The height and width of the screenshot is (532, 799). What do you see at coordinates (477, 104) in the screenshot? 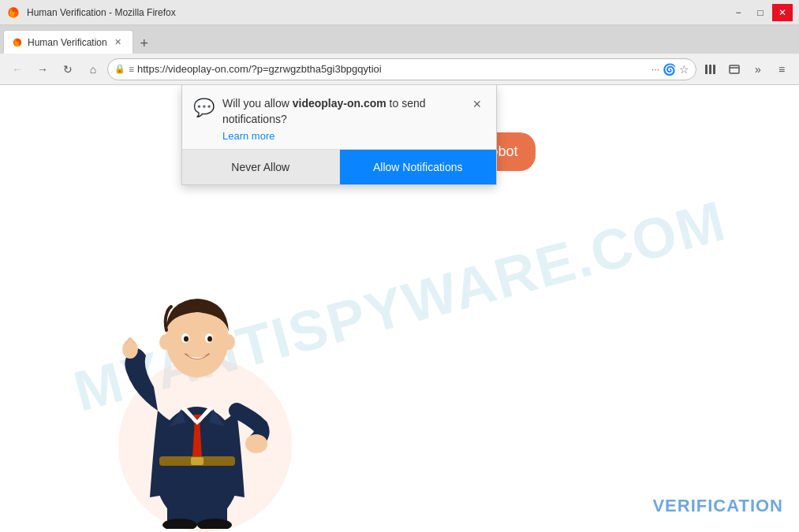
I see `popup-close-button: ✕` at bounding box center [477, 104].